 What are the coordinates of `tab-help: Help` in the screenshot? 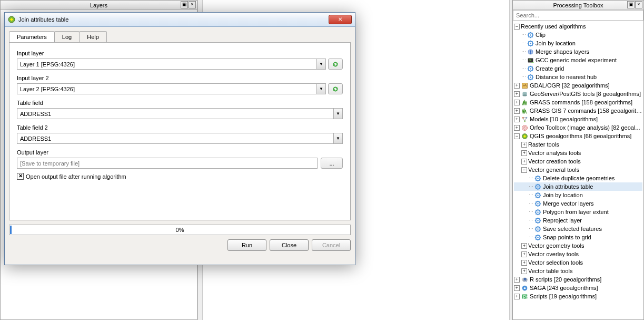 It's located at (93, 37).